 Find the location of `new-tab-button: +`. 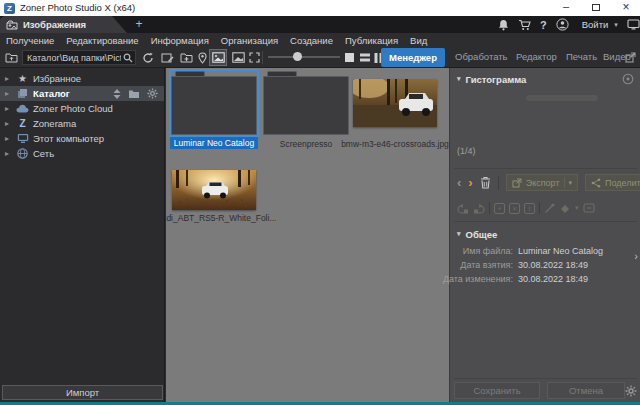

new-tab-button: + is located at coordinates (139, 24).